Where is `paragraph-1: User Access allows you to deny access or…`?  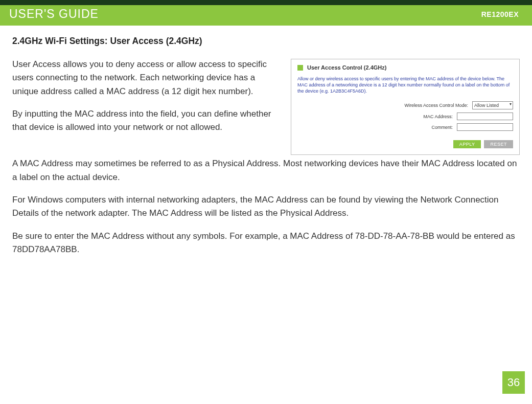
paragraph-1: User Access allows you to deny access or… is located at coordinates (146, 78).